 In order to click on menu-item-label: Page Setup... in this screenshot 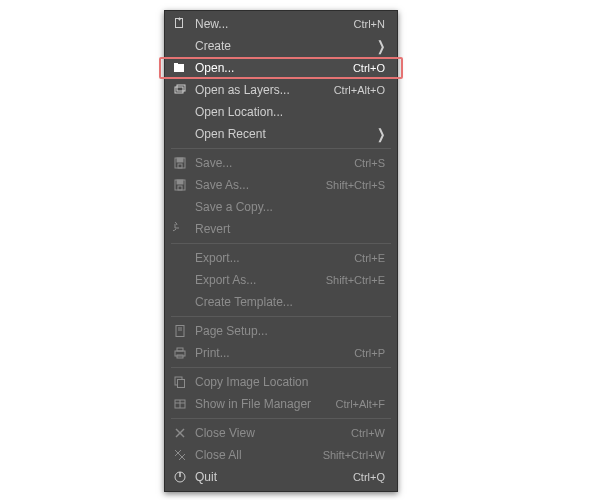, I will do `click(287, 331)`.